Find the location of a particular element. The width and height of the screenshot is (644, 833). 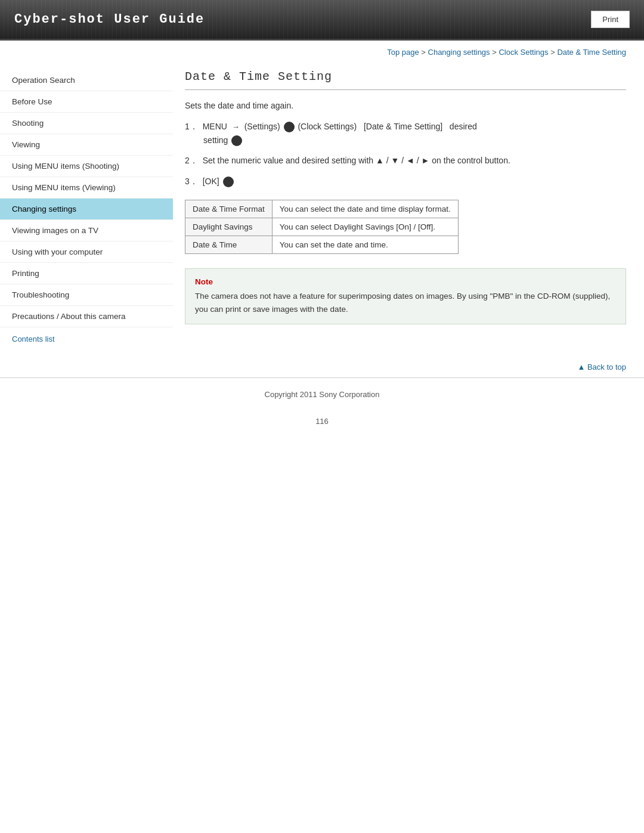

info-table: Date & Time Format You can select the da… is located at coordinates (322, 227).